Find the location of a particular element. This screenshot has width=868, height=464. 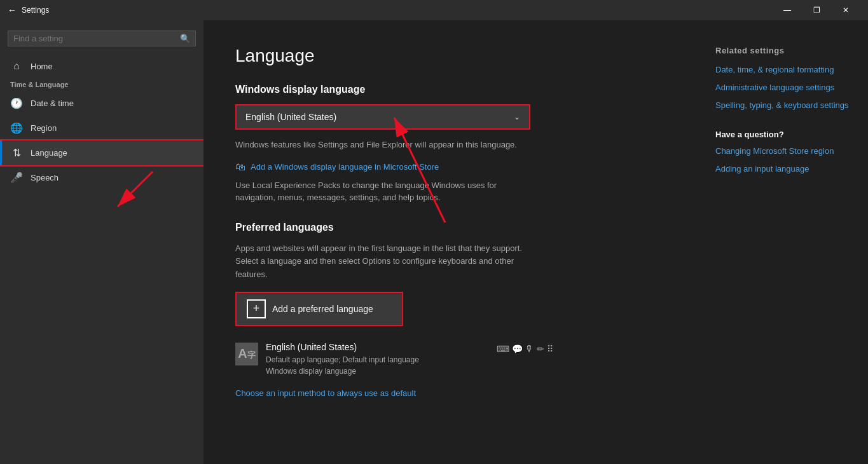

language-entry-english: A字 English (United States) ⌨ 💬 🎙 ✏ ⠿ Def is located at coordinates (394, 359).